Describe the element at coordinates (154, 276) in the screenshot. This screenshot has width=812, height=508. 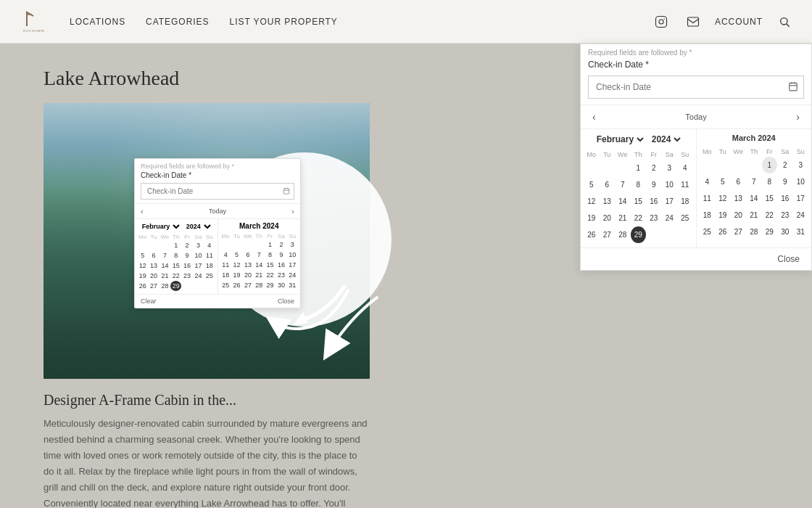
I see `sco-feb-20: 20` at that location.